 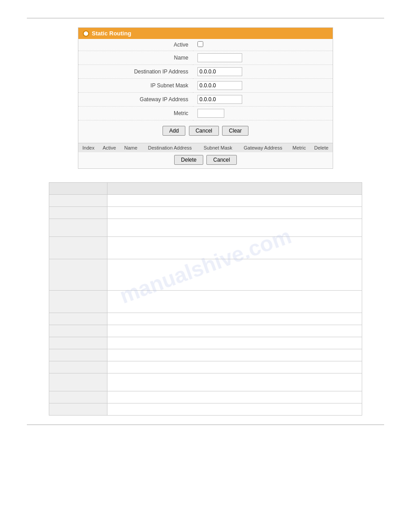 What do you see at coordinates (206, 131) in the screenshot?
I see `form-button-row: Add Cancel Clear` at bounding box center [206, 131].